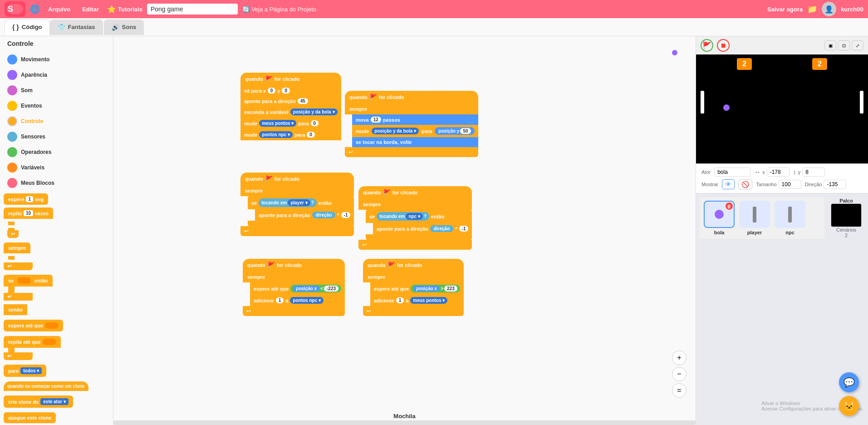 This screenshot has width=868, height=425. Describe the element at coordinates (405, 423) in the screenshot. I see `horizontal-scrollbar` at that location.